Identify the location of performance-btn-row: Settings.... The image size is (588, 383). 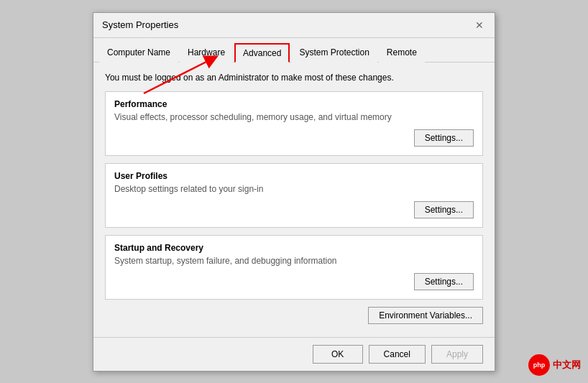
(294, 138).